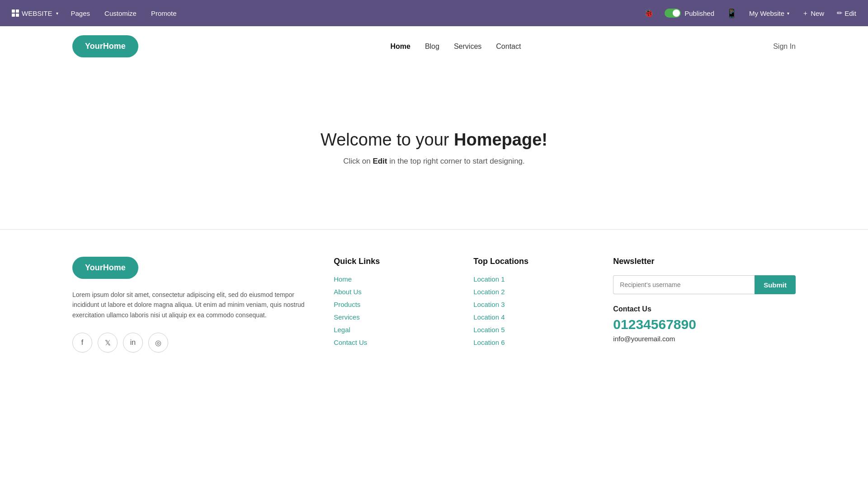 The height and width of the screenshot is (494, 868). What do you see at coordinates (358, 161) in the screenshot?
I see `hero-subtitle-before: Click on` at bounding box center [358, 161].